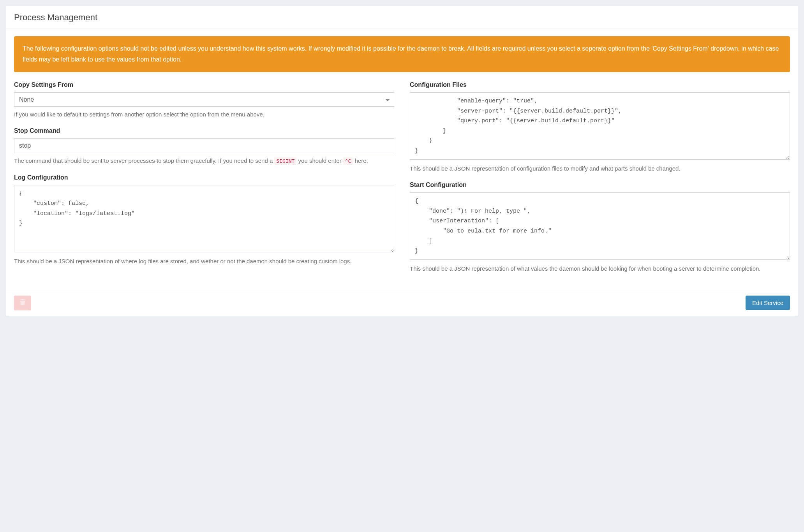 This screenshot has height=532, width=804. What do you see at coordinates (402, 303) in the screenshot?
I see `panel-footer: Edit Service` at bounding box center [402, 303].